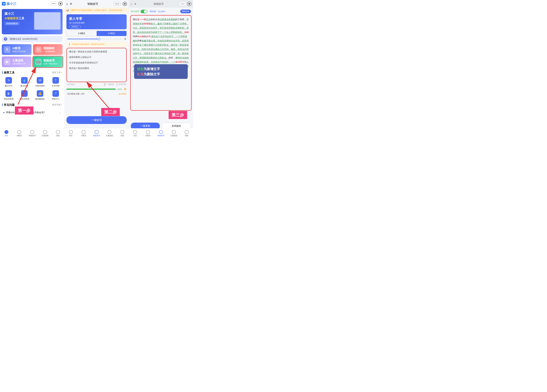 This screenshot has width=547, height=392. I want to click on extract-icon, so click(174, 132).